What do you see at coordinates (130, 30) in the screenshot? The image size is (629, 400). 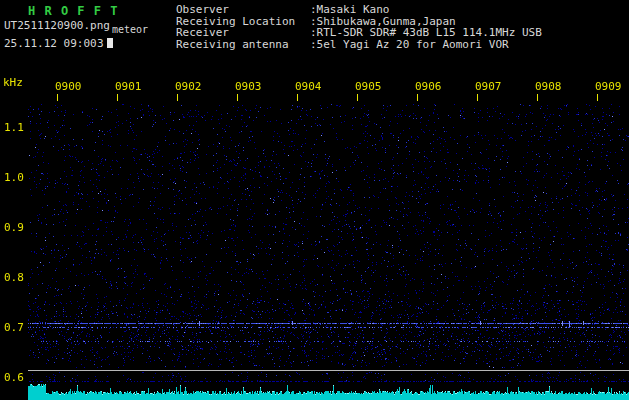 I see `mode-label: meteor` at bounding box center [130, 30].